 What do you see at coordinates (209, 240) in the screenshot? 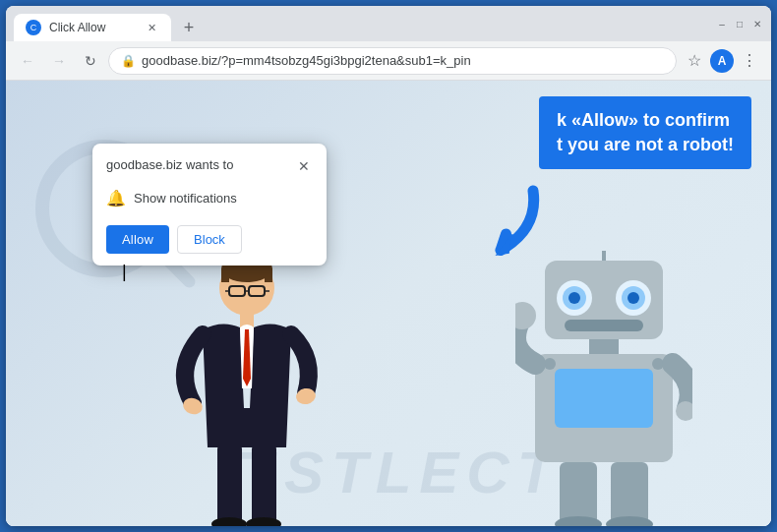
I see `block-button: Block` at bounding box center [209, 240].